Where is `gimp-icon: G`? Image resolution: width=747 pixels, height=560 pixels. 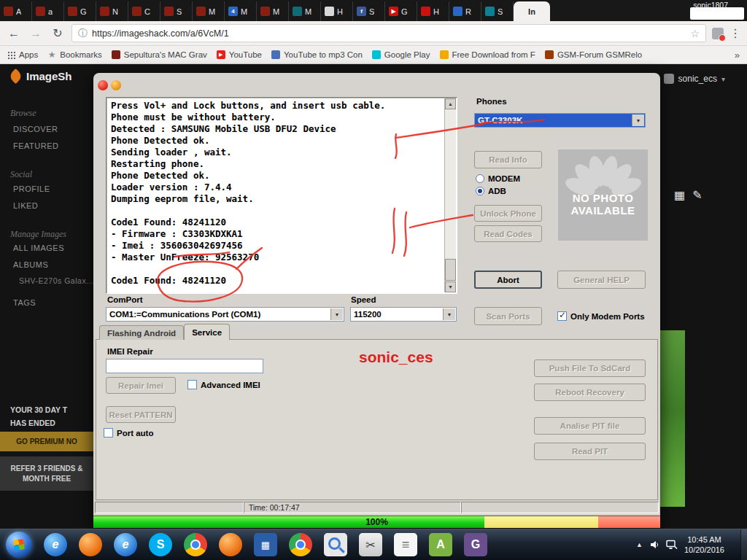
gimp-icon: G is located at coordinates (476, 545).